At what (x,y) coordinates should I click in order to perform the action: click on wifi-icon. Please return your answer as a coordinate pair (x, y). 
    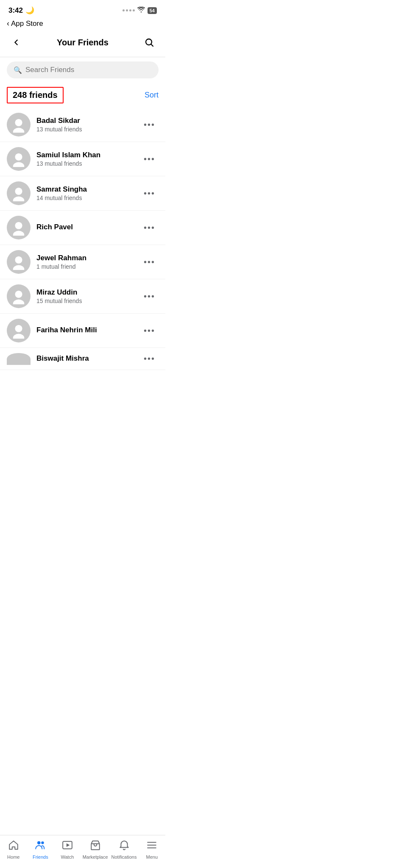
    Looking at the image, I should click on (141, 10).